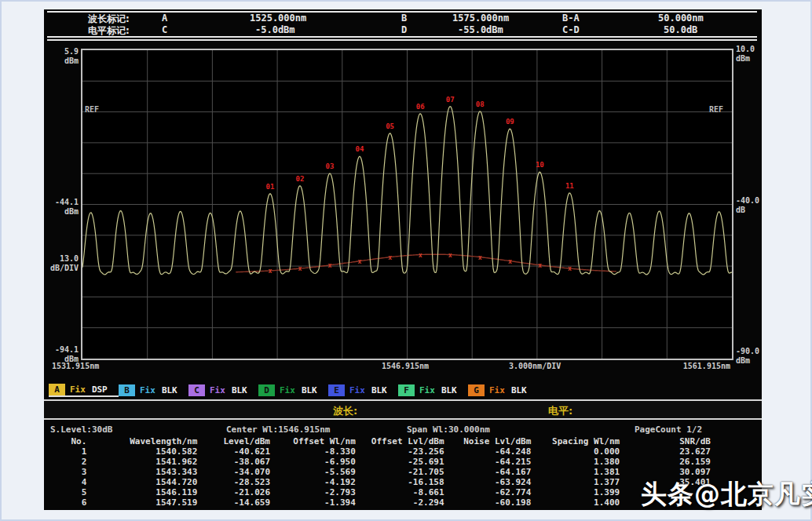 This screenshot has height=521, width=812. What do you see at coordinates (667, 452) in the screenshot?
I see `table-cell: 23.627` at bounding box center [667, 452].